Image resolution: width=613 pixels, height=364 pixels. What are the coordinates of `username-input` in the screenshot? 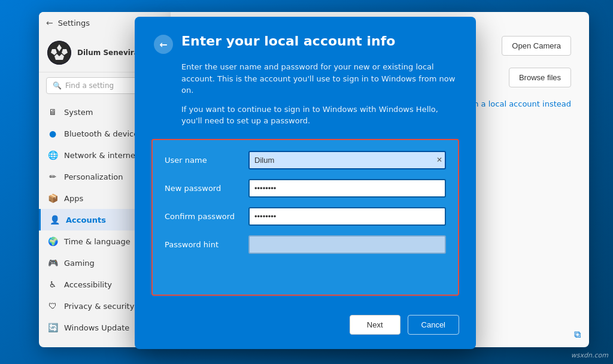 It's located at (347, 160).